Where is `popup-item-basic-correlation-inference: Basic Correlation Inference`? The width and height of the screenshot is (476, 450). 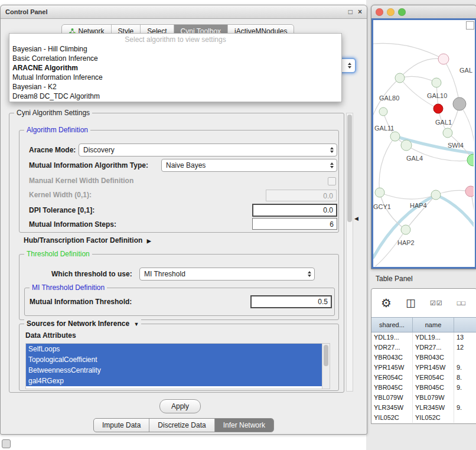 popup-item-basic-correlation-inference: Basic Correlation Inference is located at coordinates (175, 58).